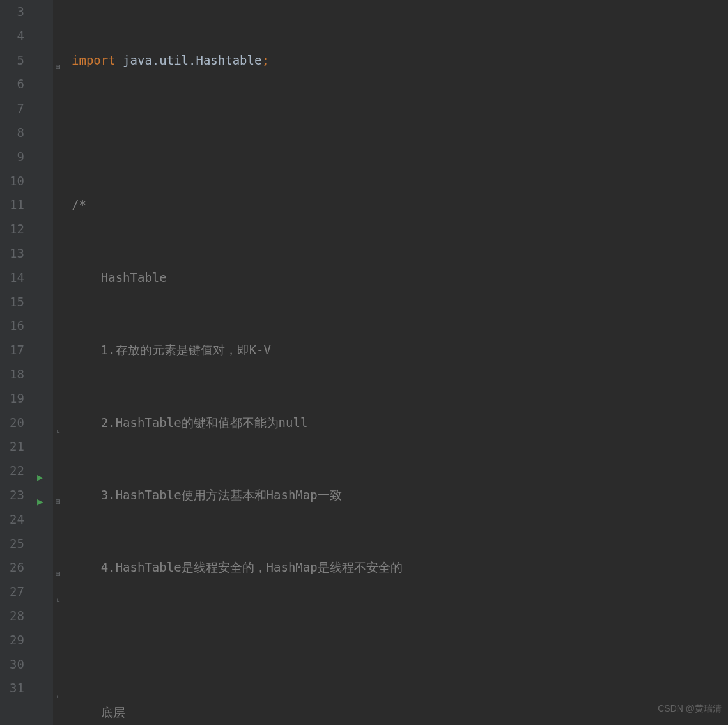 This screenshot has width=728, height=725. Describe the element at coordinates (12, 423) in the screenshot. I see `line-number: 20` at that location.